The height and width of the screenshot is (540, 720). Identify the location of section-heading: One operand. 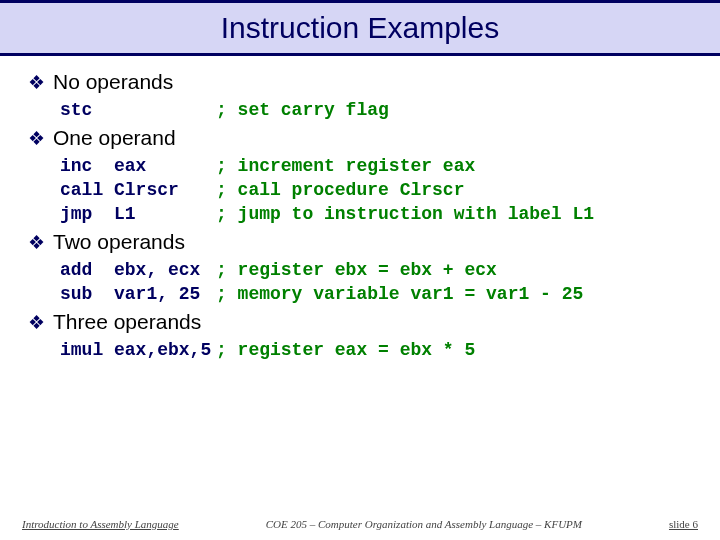
(360, 138).